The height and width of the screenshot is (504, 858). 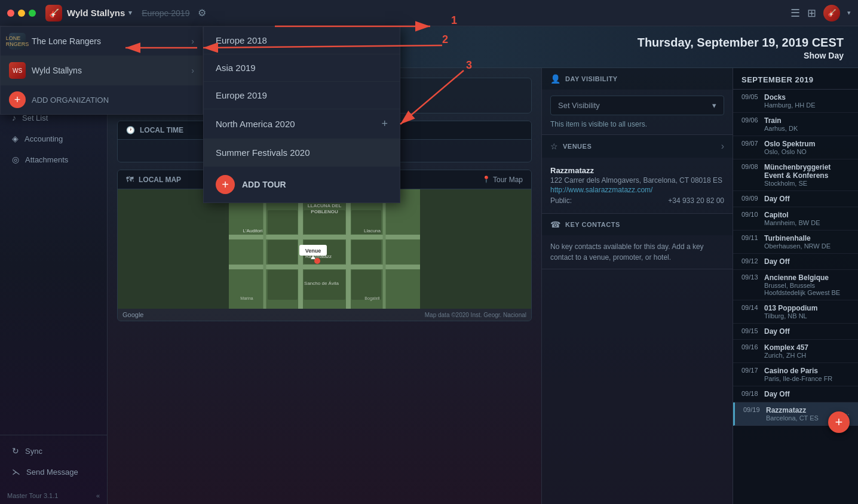 What do you see at coordinates (796, 176) in the screenshot?
I see `schedule-item: 09/08 Münchenbryggeriet Event & Konferen…` at bounding box center [796, 176].